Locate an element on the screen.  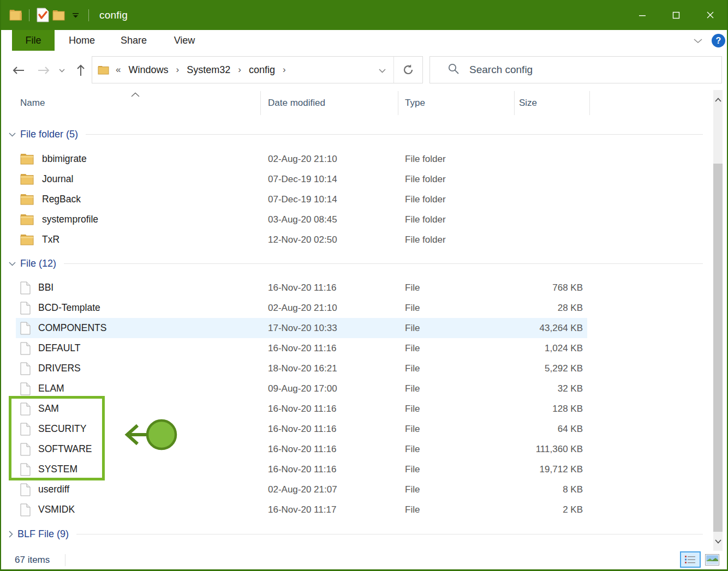
vertical-scrollbar is located at coordinates (718, 321).